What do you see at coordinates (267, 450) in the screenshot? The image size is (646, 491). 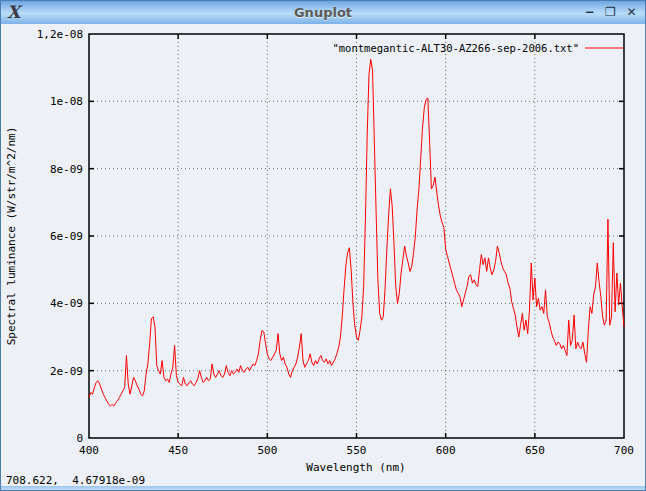 I see `svg-text: 500` at bounding box center [267, 450].